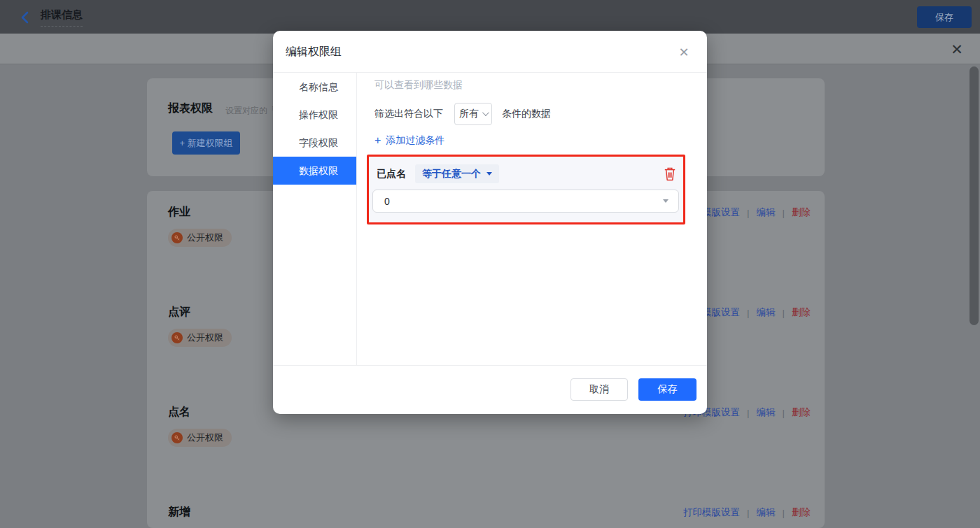  Describe the element at coordinates (315, 219) in the screenshot. I see `modal-tab-column: 名称信息 操作权限 字段权限 数据权限` at that location.